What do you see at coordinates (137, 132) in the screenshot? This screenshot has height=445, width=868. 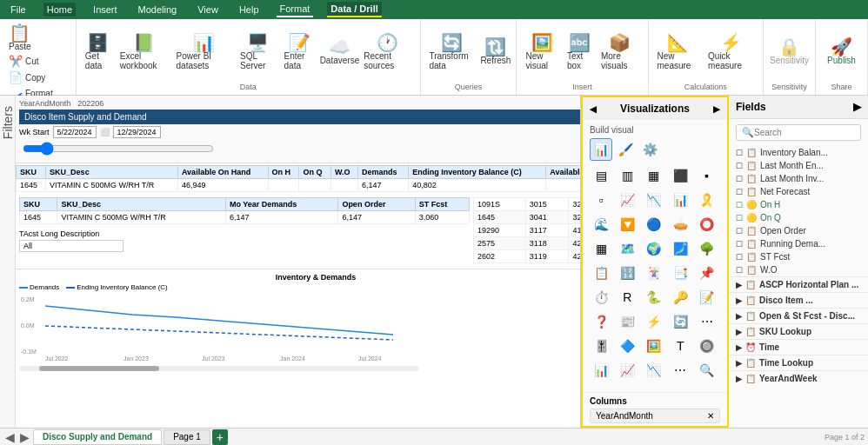 I see `date-end: 12/29/2024` at bounding box center [137, 132].